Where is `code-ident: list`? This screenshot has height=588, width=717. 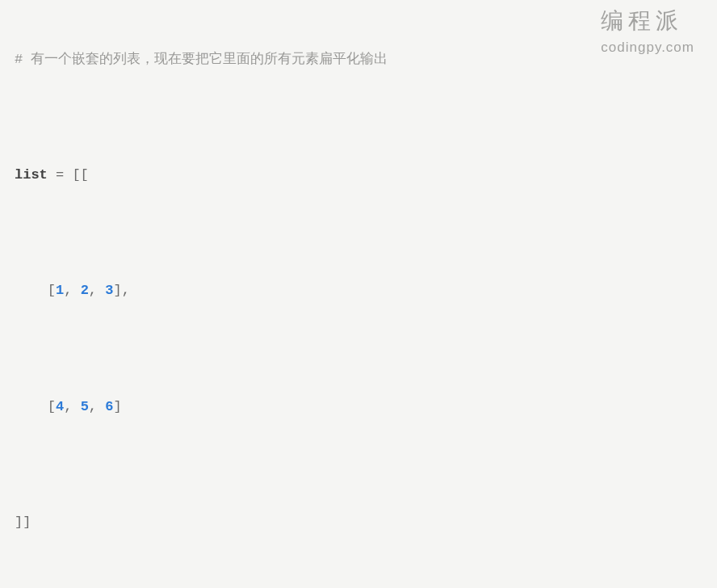
code-ident: list is located at coordinates (31, 174).